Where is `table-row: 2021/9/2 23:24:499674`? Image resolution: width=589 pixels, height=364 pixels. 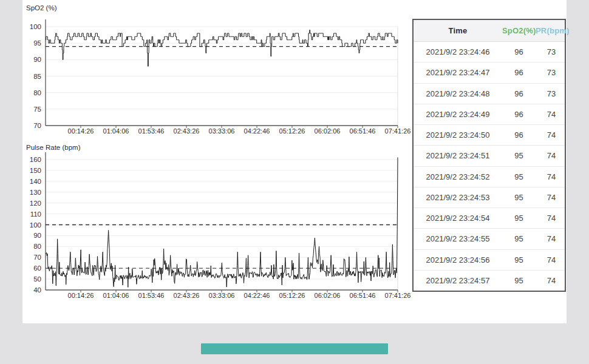
table-row: 2021/9/2 23:24:499674 is located at coordinates (489, 115).